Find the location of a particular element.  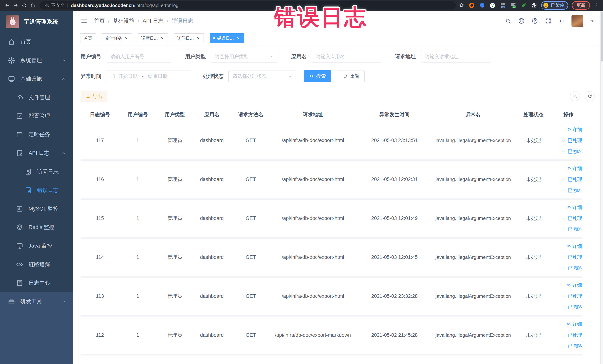

sidebar-menu-item: 链路追踪 is located at coordinates (37, 264).